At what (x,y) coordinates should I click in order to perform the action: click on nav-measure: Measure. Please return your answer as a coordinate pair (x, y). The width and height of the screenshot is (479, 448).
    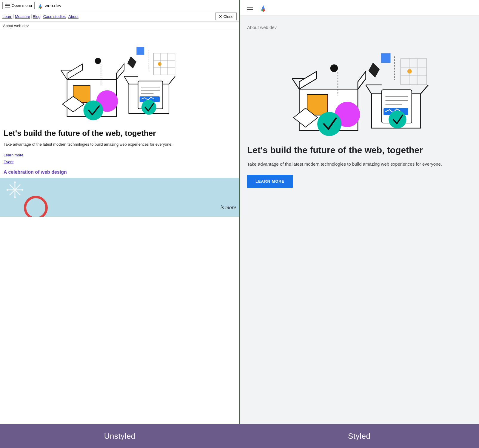
    Looking at the image, I should click on (23, 17).